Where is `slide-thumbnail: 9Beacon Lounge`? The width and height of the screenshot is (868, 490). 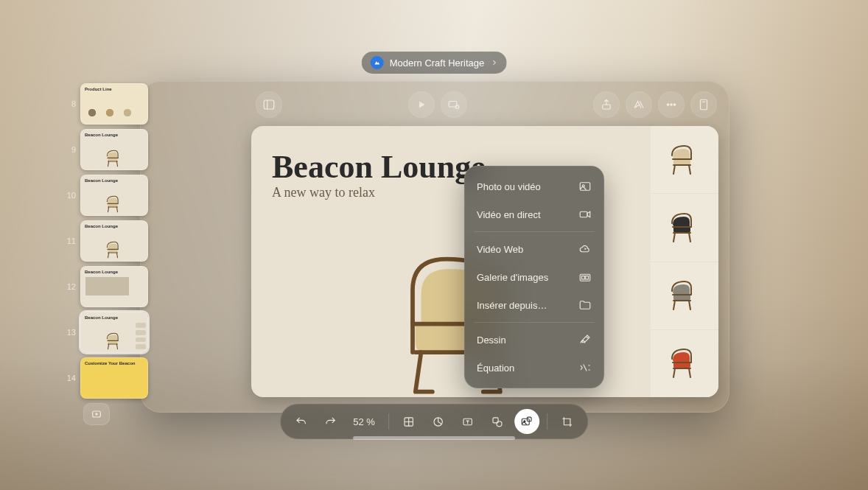 slide-thumbnail: 9Beacon Lounge is located at coordinates (100, 150).